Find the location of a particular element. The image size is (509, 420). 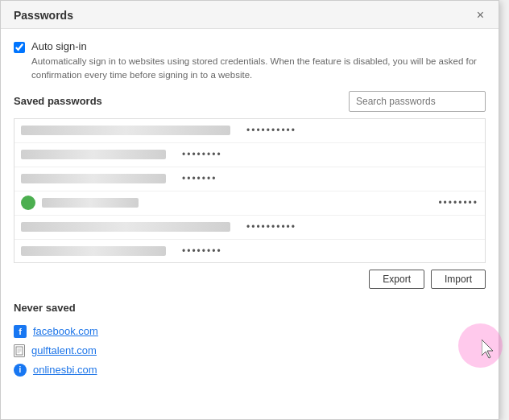

document-icon is located at coordinates (19, 351).